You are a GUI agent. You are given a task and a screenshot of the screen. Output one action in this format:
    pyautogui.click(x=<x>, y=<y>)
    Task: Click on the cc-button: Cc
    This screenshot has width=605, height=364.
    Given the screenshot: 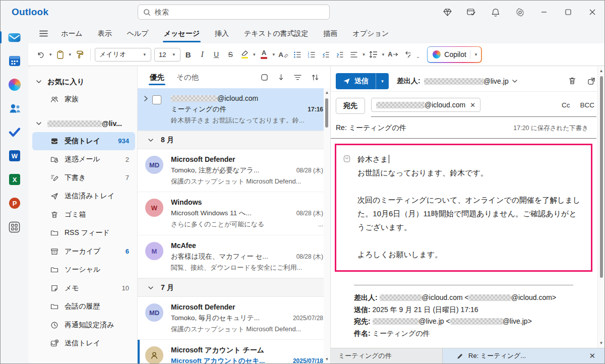 What is the action you would take?
    pyautogui.click(x=566, y=105)
    